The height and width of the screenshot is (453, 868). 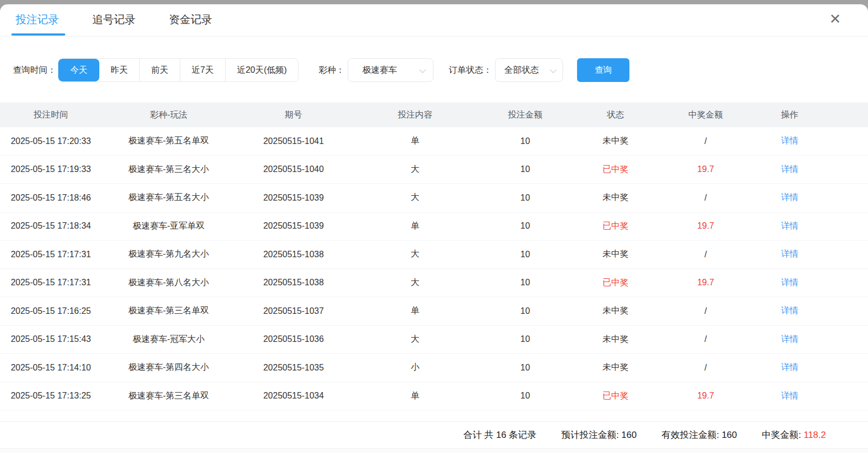 I want to click on table-row: 2025-05-15 17:18:46极速赛车-第五名大小20250515-10…, so click(x=434, y=198).